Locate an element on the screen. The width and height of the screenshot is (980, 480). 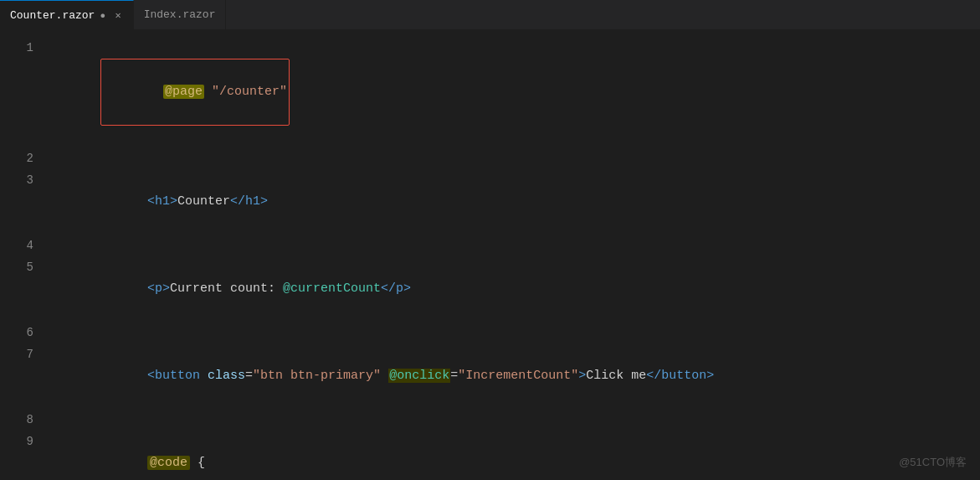
line-num-3: 3 is located at coordinates (24, 180).